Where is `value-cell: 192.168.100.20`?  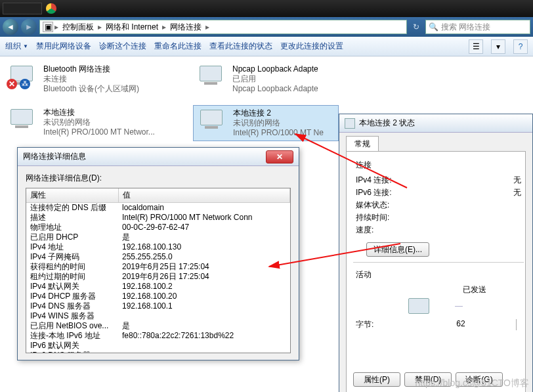 value-cell: 192.168.100.20 is located at coordinates (204, 297).